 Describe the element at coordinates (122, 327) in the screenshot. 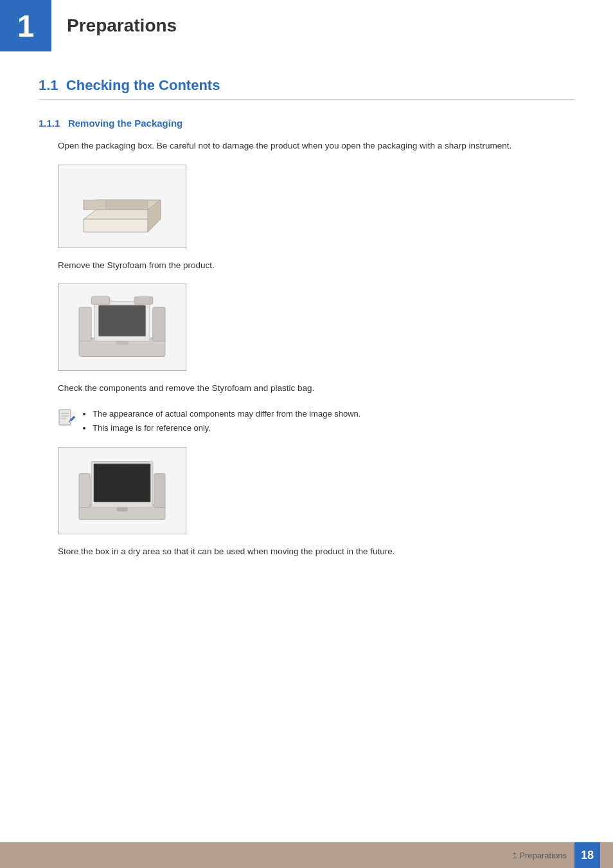

I see `monitor-foam-svg` at that location.